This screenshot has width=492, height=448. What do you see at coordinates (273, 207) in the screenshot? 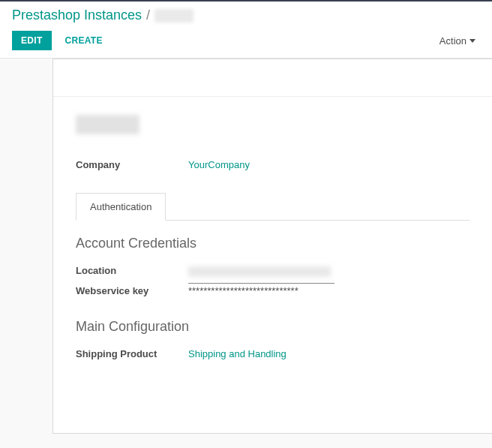
I see `tabs: Authentication` at bounding box center [273, 207].